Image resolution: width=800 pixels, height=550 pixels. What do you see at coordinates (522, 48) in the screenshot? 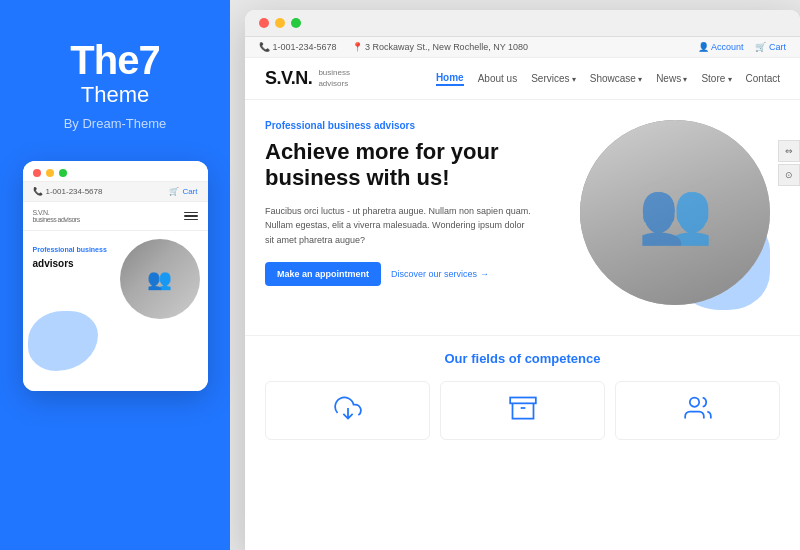
I see `desktop-topbar-info: 📞 1-001-234-5678 📍 3 Rockaway St., New R…` at bounding box center [522, 48].